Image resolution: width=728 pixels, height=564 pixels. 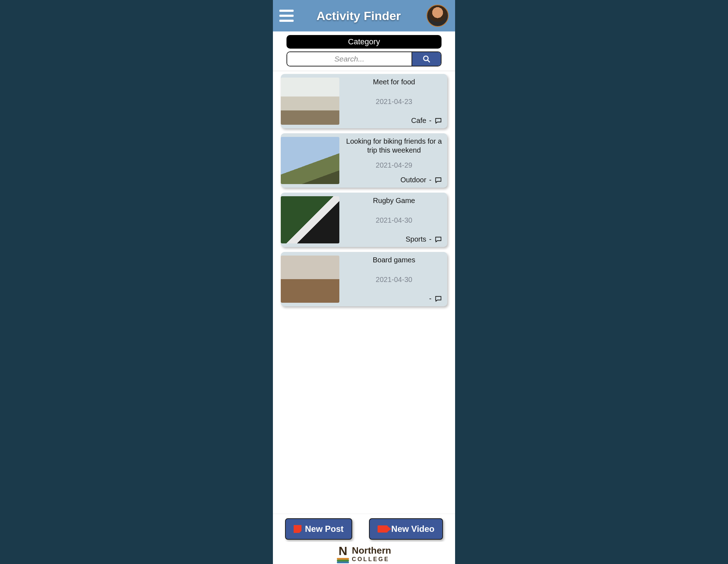 I want to click on note-icon, so click(x=298, y=529).